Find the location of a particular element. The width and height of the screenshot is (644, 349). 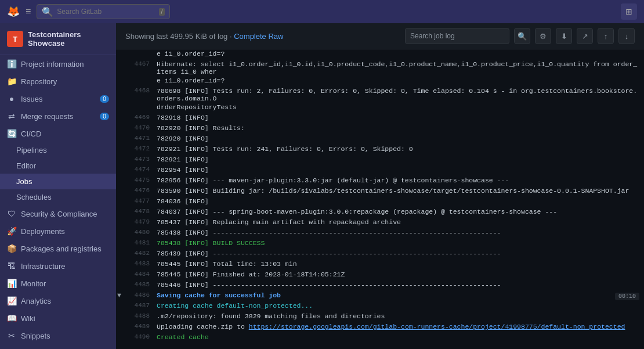

sidebar-item-monitor: 📊 Monitor is located at coordinates (58, 283).